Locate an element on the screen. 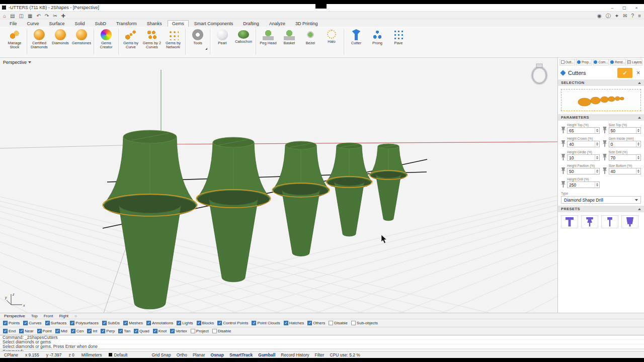  tool-diamonds: Diamonds is located at coordinates (60, 39).